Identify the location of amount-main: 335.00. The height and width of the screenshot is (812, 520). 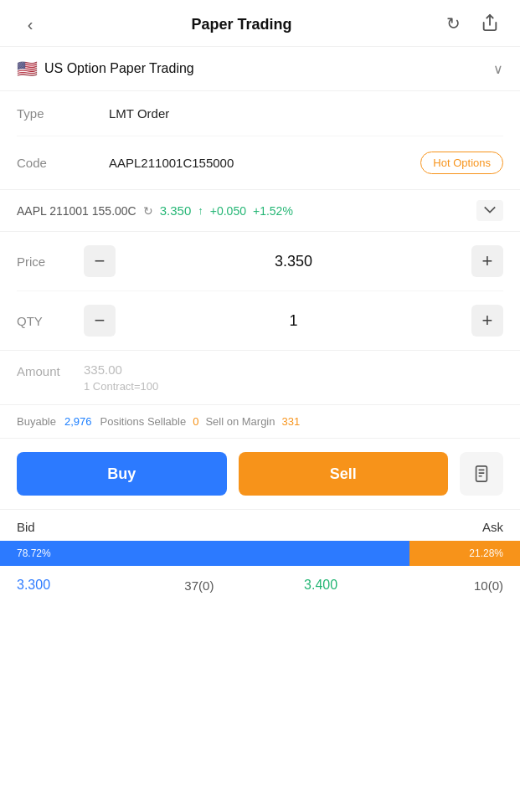
(293, 370).